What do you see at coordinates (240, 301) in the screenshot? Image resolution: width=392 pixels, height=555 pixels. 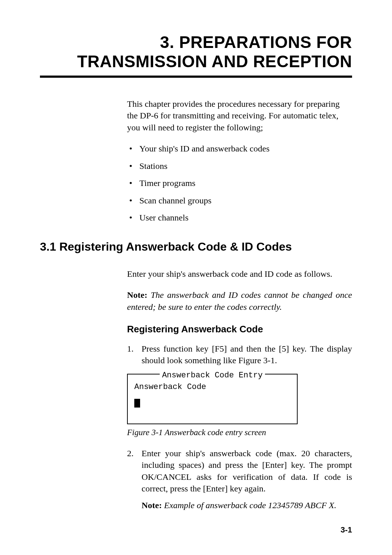 I see `note-body: The answerback and ID codes cannot be ch…` at bounding box center [240, 301].